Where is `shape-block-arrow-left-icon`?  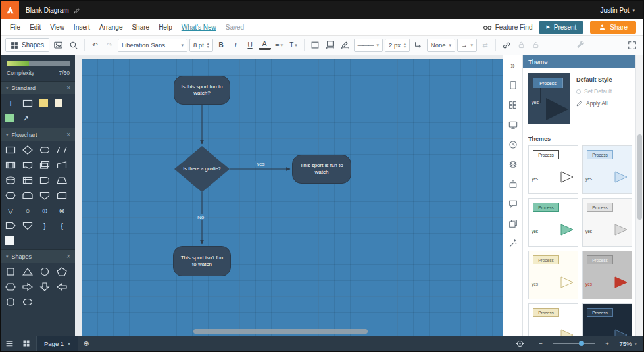
shape-block-arrow-left-icon is located at coordinates (62, 287).